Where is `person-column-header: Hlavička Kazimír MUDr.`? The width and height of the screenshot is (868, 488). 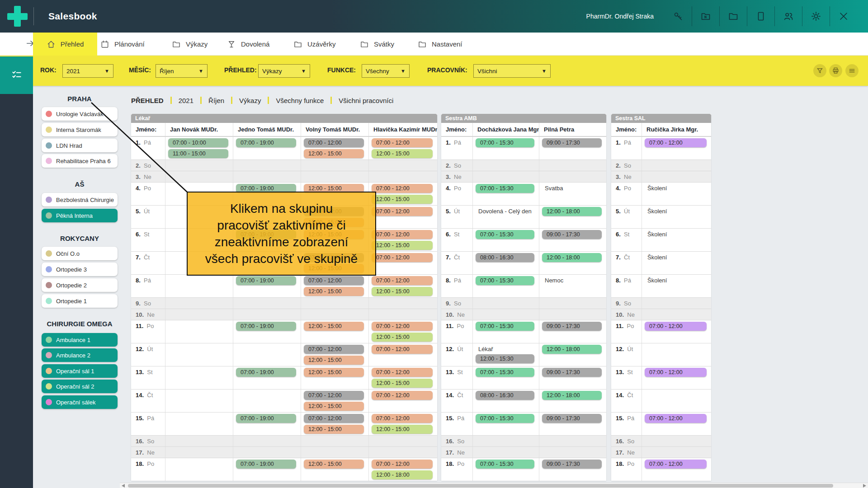
person-column-header: Hlavička Kazimír MUDr. is located at coordinates (403, 129).